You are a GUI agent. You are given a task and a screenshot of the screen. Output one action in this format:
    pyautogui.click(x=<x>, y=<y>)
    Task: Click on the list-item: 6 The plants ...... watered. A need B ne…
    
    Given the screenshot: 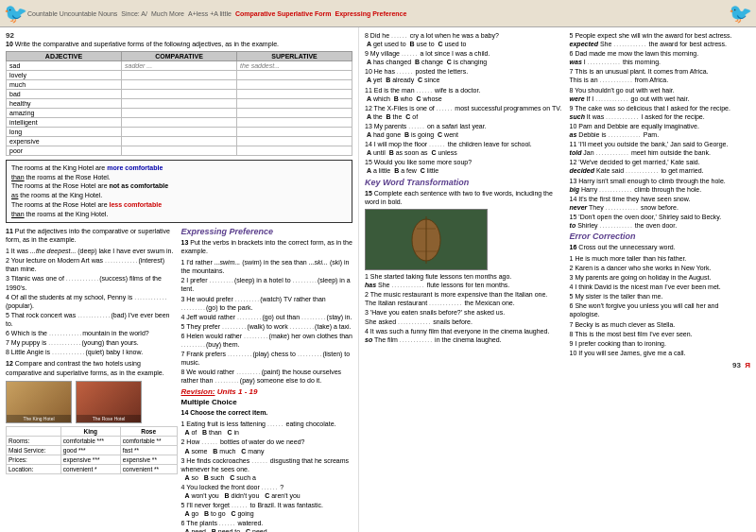 What is the action you would take?
    pyautogui.click(x=267, y=525)
    